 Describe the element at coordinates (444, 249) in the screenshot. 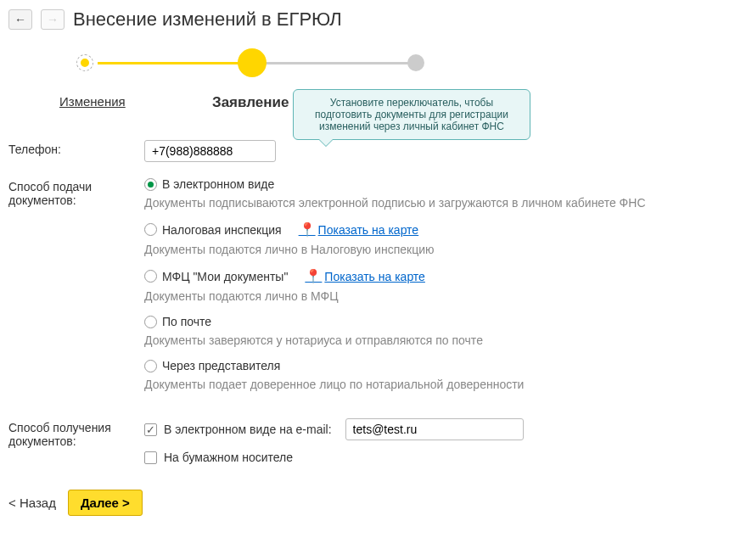

I see `tax-desc: Документы подаются лично в Налоговую инс…` at that location.